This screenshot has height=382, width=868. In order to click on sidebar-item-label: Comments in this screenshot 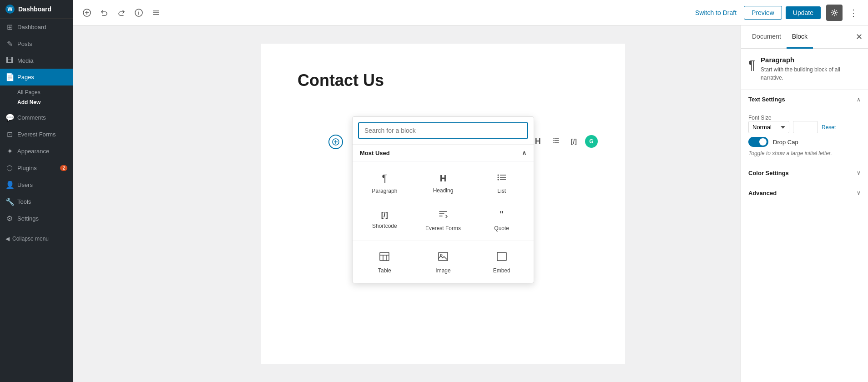, I will do `click(32, 117)`.